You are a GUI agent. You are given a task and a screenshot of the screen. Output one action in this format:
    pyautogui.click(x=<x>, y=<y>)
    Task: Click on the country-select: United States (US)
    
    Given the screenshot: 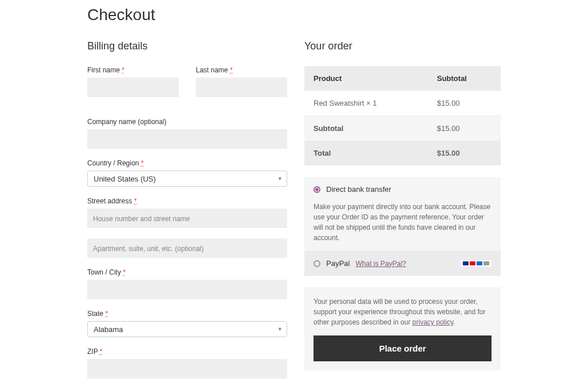 What is the action you would take?
    pyautogui.click(x=187, y=179)
    